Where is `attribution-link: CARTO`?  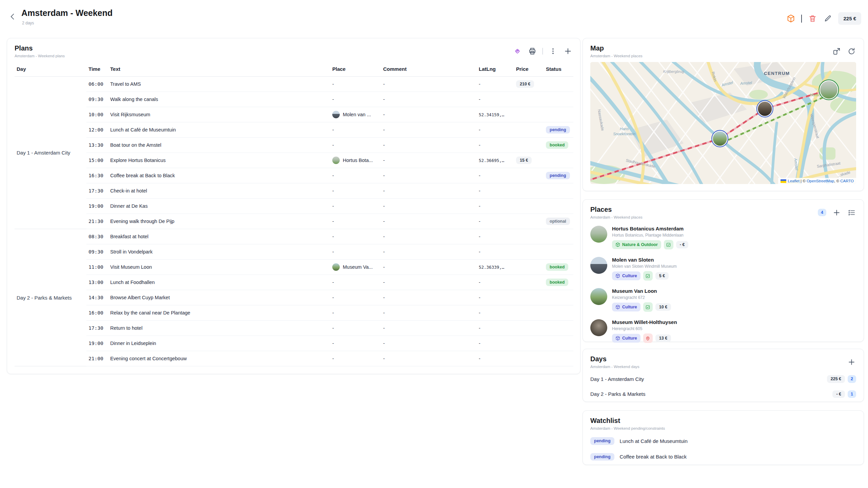
attribution-link: CARTO is located at coordinates (847, 181).